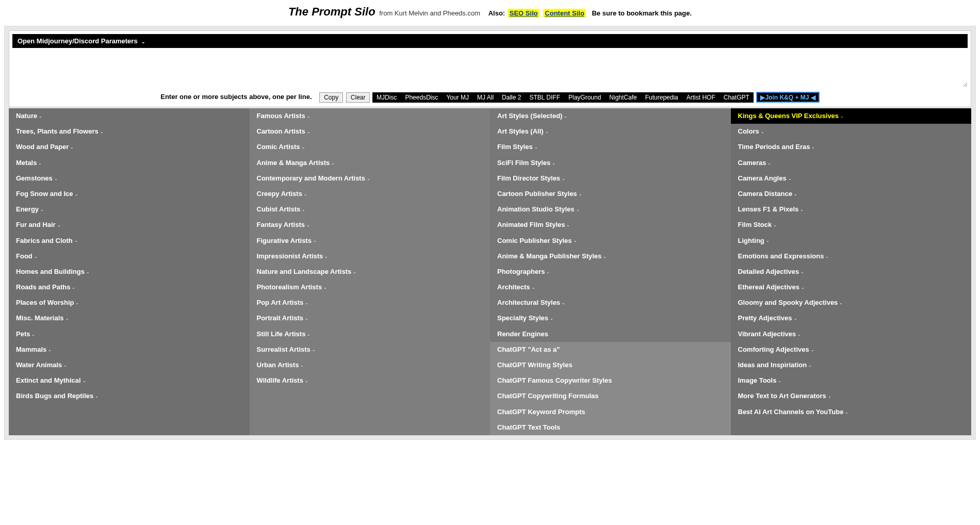  Describe the element at coordinates (370, 381) in the screenshot. I see `category-item: Wildlife Artists⌄` at that location.